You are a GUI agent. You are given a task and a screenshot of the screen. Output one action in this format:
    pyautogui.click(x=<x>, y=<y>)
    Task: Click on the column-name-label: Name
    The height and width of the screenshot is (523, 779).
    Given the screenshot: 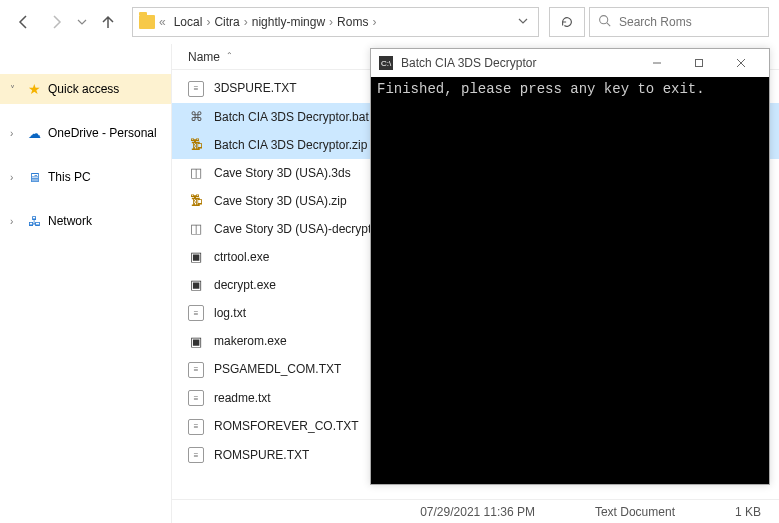 What is the action you would take?
    pyautogui.click(x=204, y=57)
    